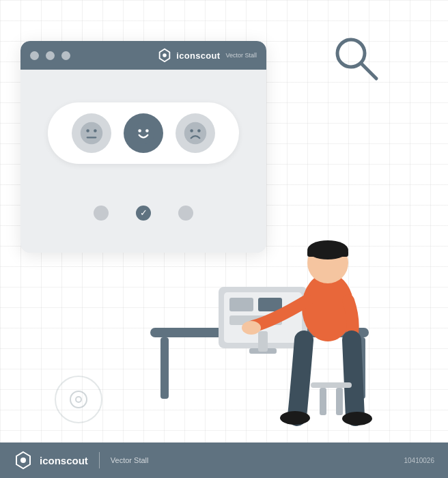 This screenshot has width=448, height=478. I want to click on bottom-logo-icon, so click(23, 460).